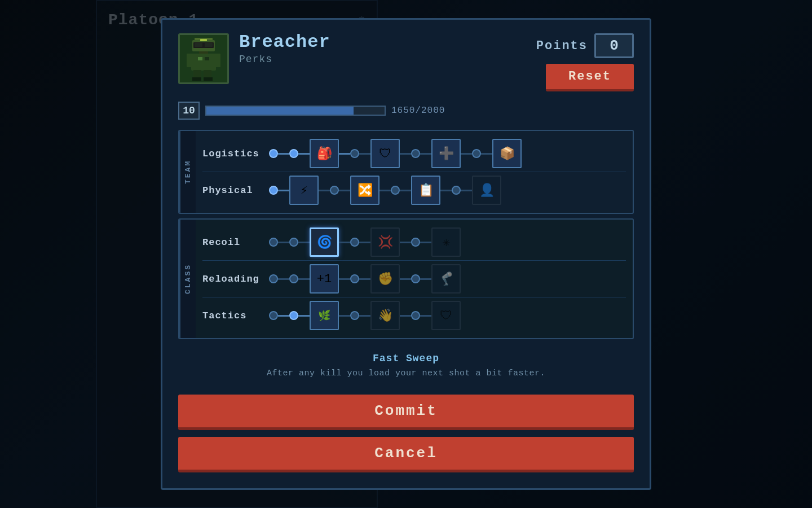 Image resolution: width=812 pixels, height=508 pixels. Describe the element at coordinates (446, 316) in the screenshot. I see `tactics-perk-3: 🛡` at that location.